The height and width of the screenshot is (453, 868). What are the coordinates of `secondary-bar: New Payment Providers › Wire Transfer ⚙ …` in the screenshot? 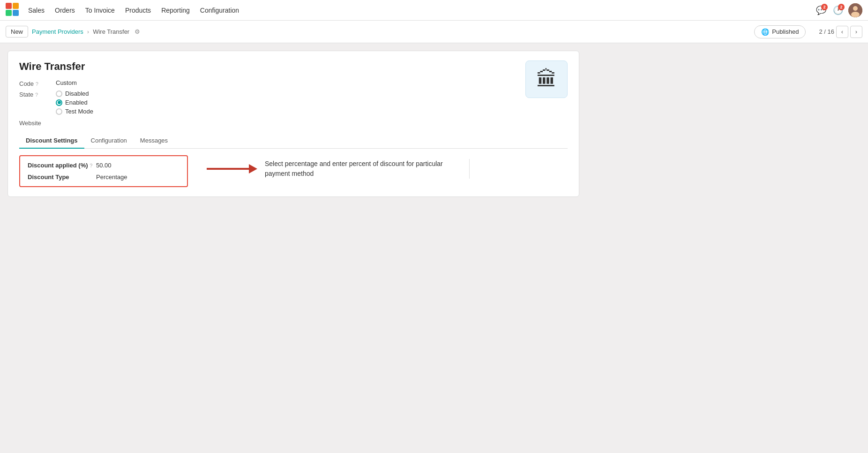 It's located at (434, 32).